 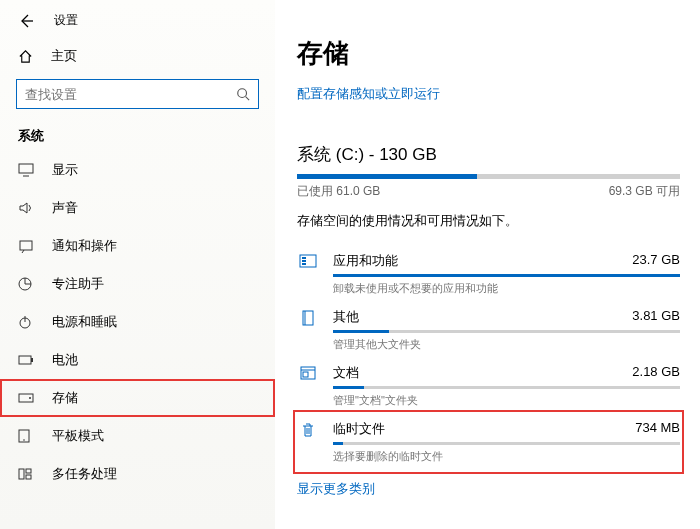 I want to click on category-sub: 管理"文档"文件夹, so click(x=506, y=400).